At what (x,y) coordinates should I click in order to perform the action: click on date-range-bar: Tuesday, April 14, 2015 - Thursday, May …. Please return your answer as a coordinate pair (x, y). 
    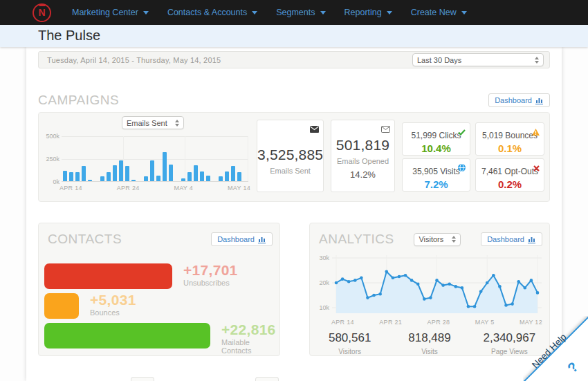
    Looking at the image, I should click on (294, 59).